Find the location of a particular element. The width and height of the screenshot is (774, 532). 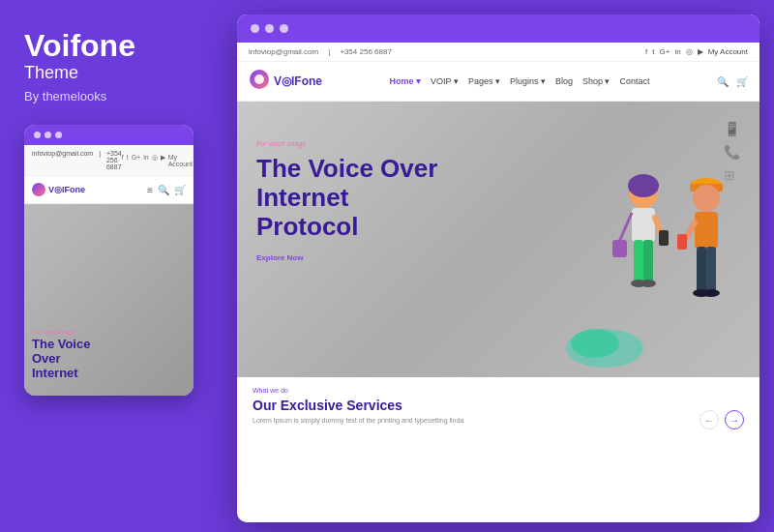

hero-cta-button: Explore Now is located at coordinates (346, 257).